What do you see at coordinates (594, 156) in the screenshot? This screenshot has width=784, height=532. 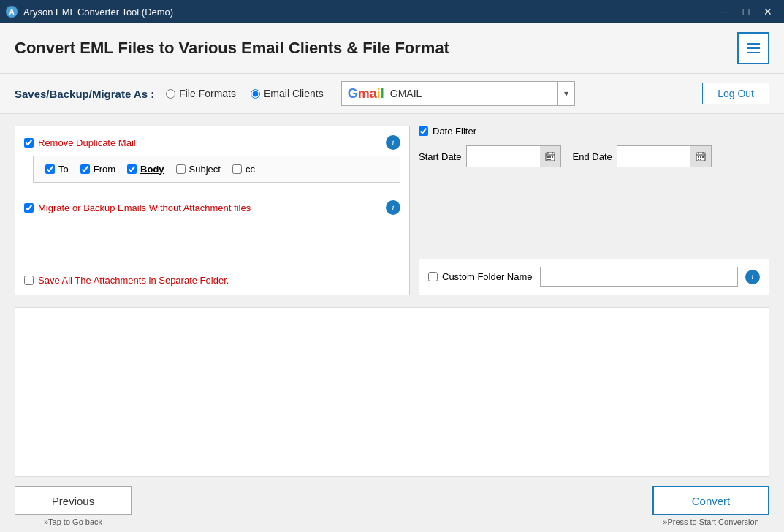 I see `date-row: Start Date` at bounding box center [594, 156].